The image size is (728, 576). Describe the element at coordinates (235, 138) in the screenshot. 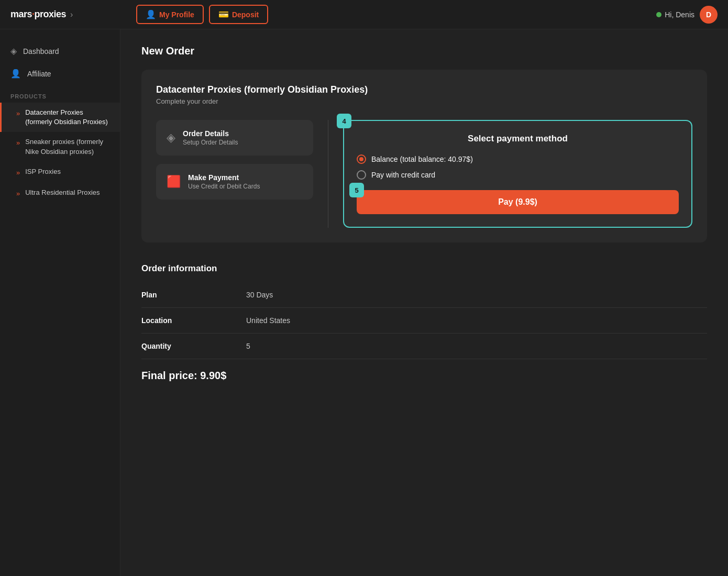

I see `step-order-details: ◈ Order Details Setup Order Details` at that location.